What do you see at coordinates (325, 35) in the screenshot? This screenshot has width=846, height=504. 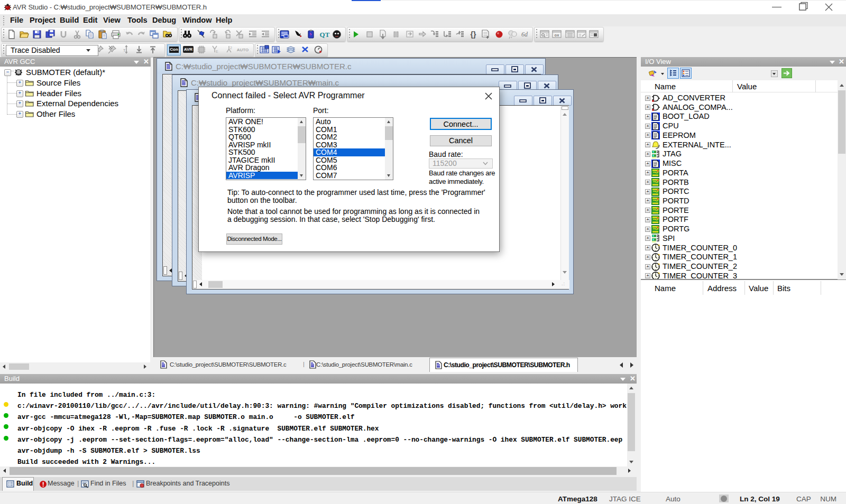 I see `svg-text: QT` at bounding box center [325, 35].